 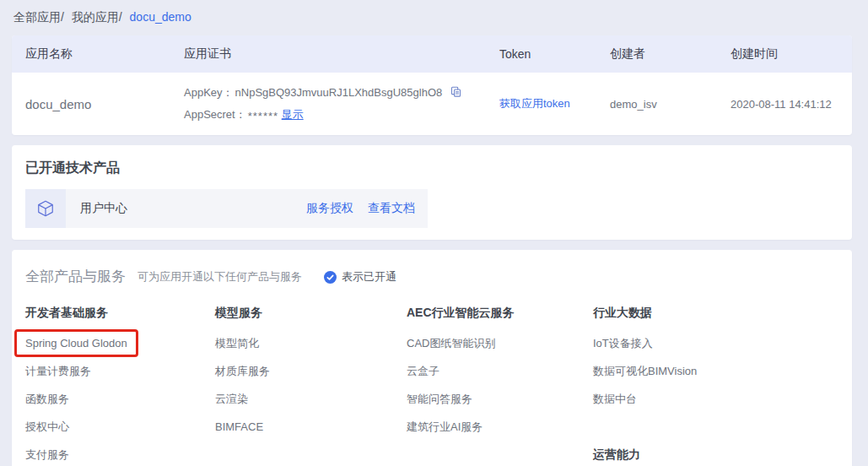 What do you see at coordinates (715, 343) in the screenshot?
I see `product-item-iot-access: IoT设备接入` at bounding box center [715, 343].